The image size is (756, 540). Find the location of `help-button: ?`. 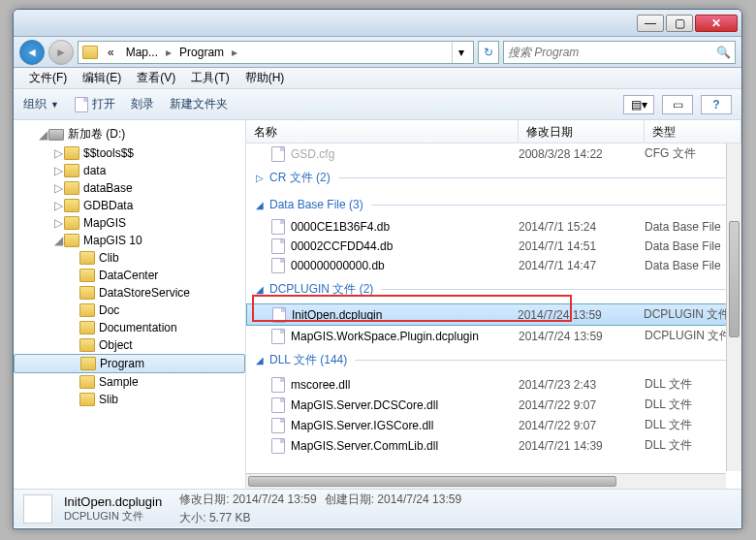

help-button: ? is located at coordinates (716, 105).